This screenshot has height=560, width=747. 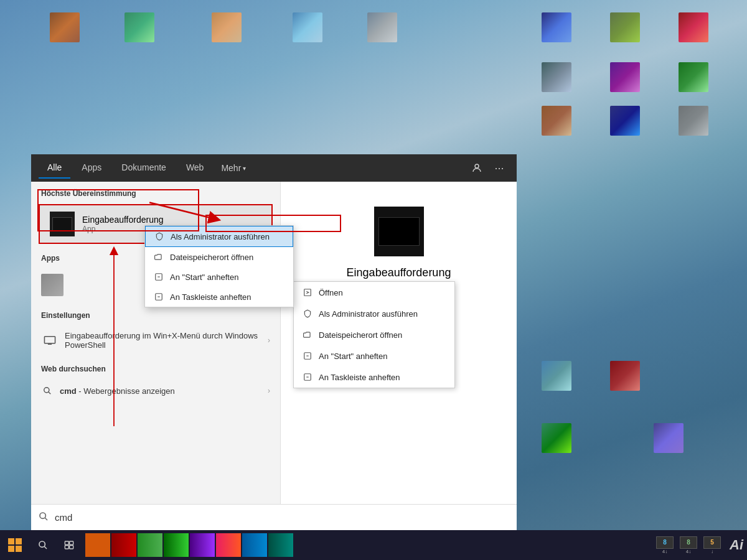 What do you see at coordinates (688, 545) in the screenshot?
I see `tray-item-2: 8 4↓` at bounding box center [688, 545].